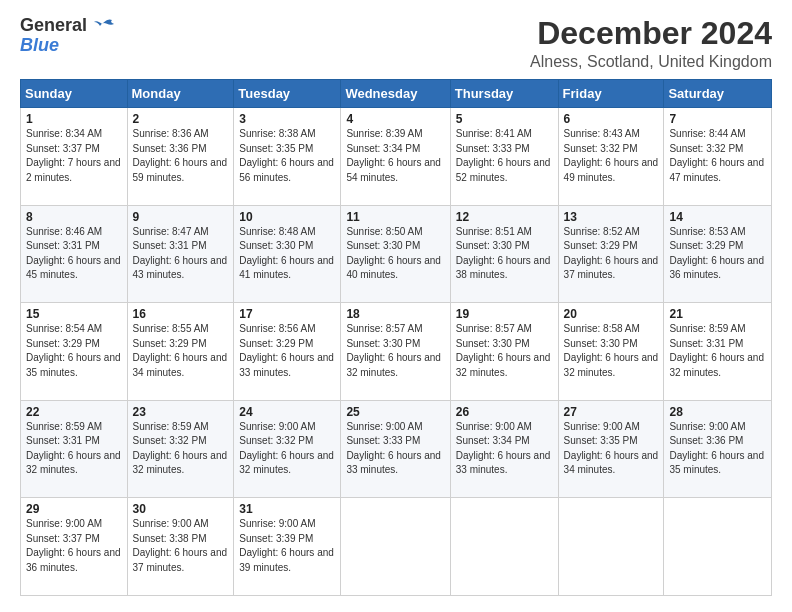  What do you see at coordinates (286, 350) in the screenshot?
I see `day-info: Sunrise: 8:56 AMSunset: 3:29 PMDaylight:…` at bounding box center [286, 350].